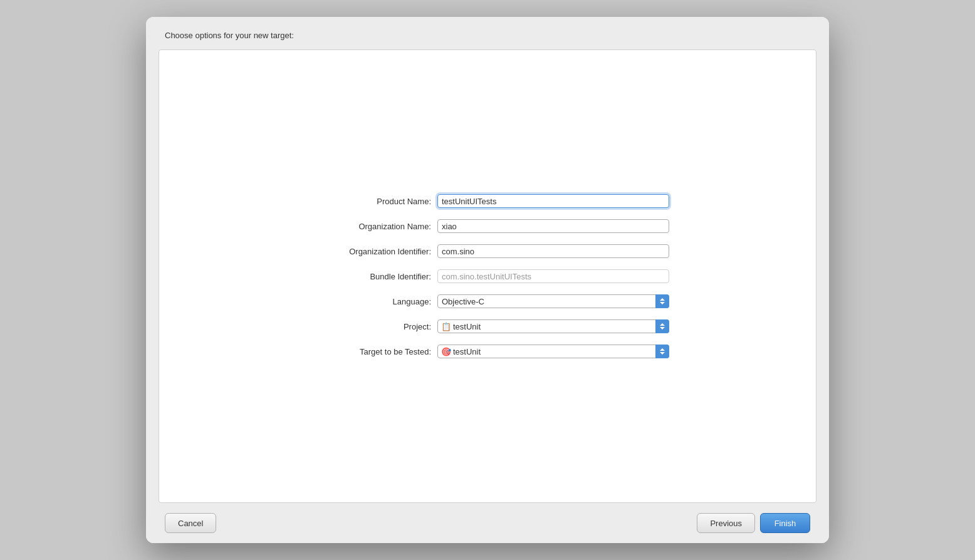 This screenshot has width=975, height=560. I want to click on language-row: Language: Objective-C Swift, so click(488, 301).